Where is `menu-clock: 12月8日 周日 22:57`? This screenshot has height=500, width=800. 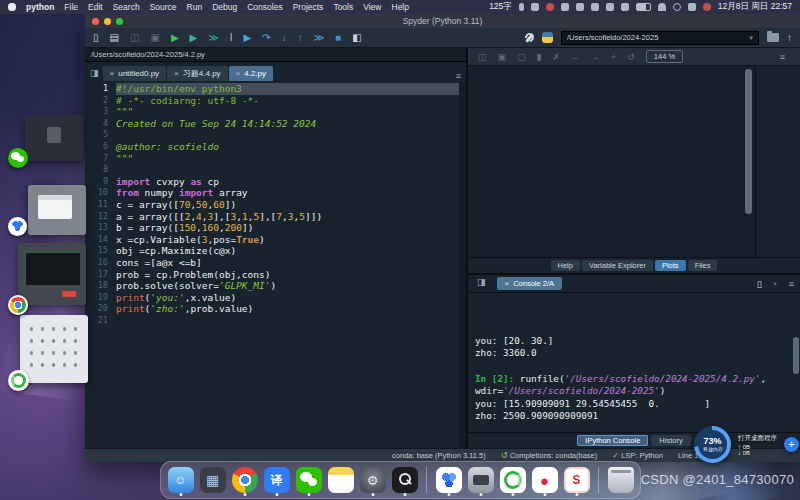
menu-clock: 12月8日 周日 22:57 is located at coordinates (755, 7).